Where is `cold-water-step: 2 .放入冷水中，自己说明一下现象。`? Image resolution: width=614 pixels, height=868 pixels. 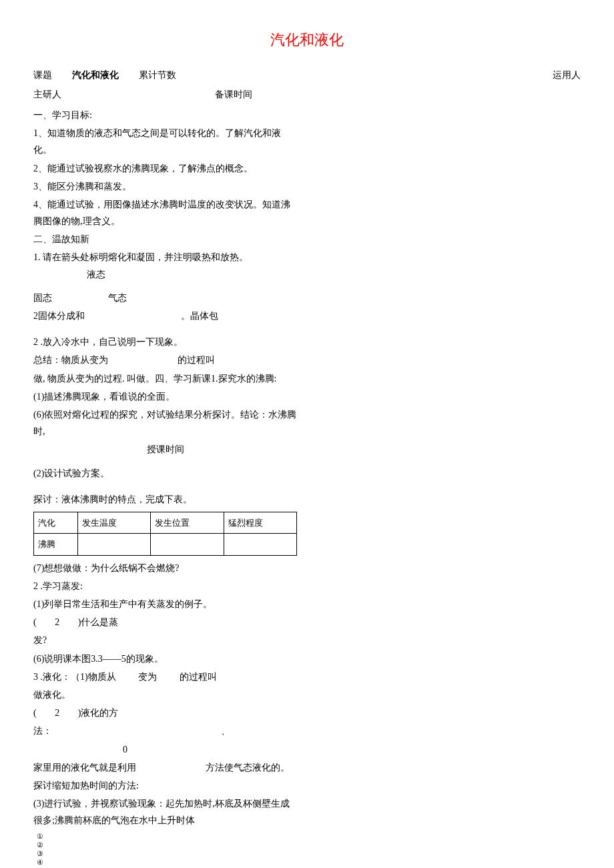
cold-water-step: 2 .放入冷水中，自己说明一下现象。 is located at coordinates (166, 342).